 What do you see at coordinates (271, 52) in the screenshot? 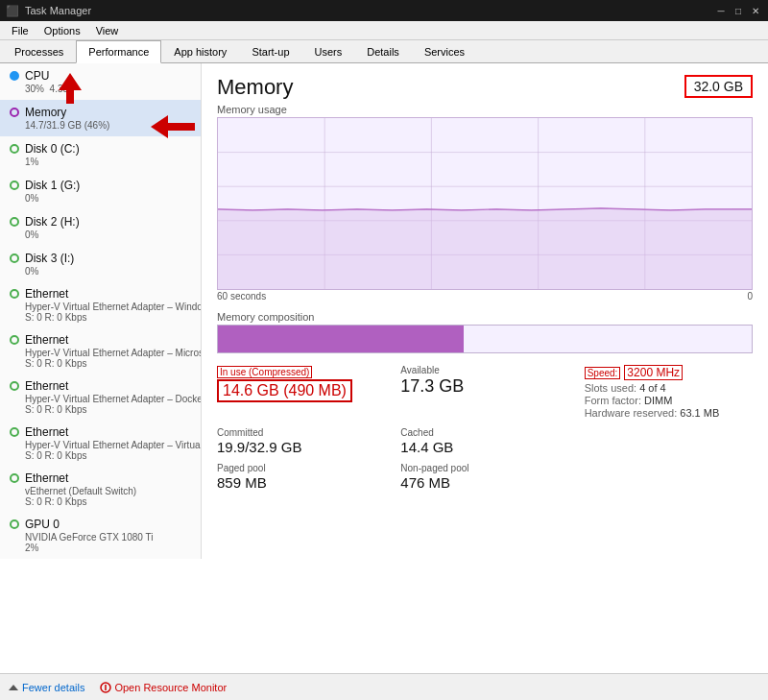
I see `tab-startup: Start-up` at bounding box center [271, 52].